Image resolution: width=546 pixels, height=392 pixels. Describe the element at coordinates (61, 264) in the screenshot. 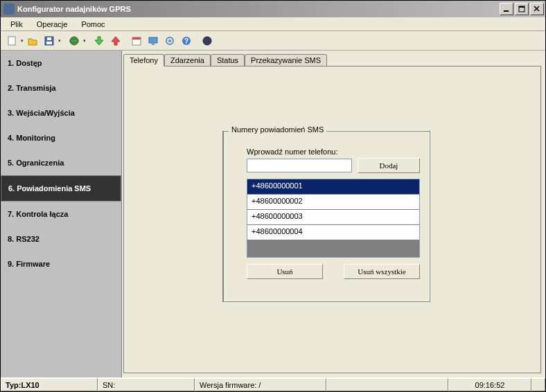

I see `sidebar-item-firmware: 9. Firmware` at that location.